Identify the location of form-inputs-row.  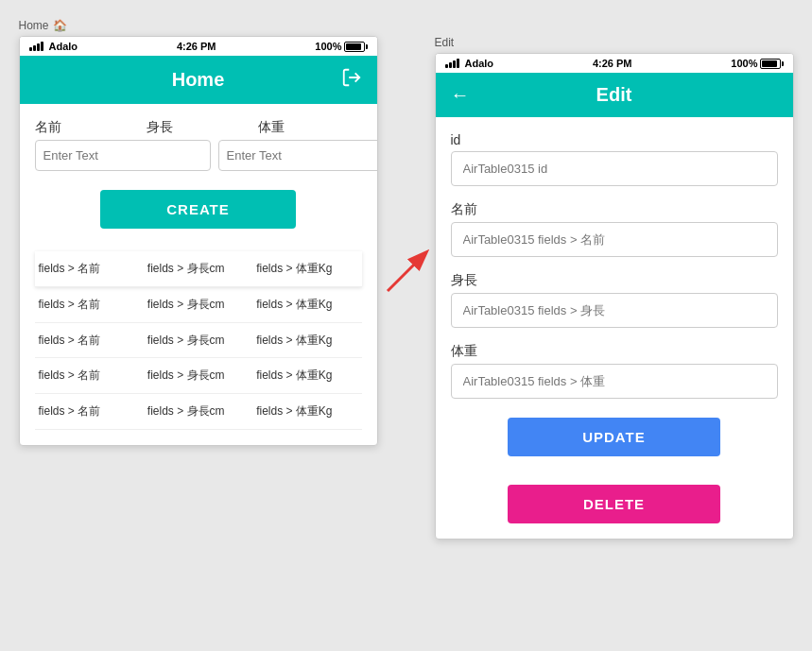
(199, 155).